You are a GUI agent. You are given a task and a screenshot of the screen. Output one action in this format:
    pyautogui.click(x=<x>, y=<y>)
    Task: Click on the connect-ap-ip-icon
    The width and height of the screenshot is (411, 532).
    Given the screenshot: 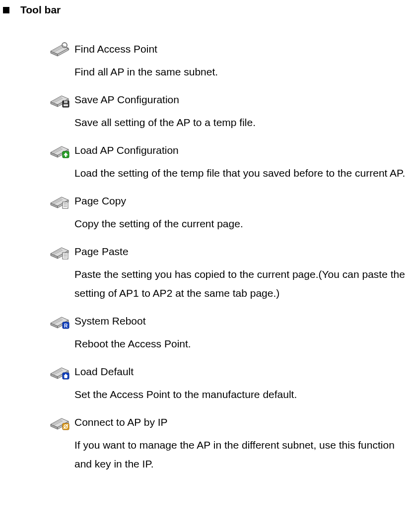 What is the action you would take?
    pyautogui.click(x=60, y=422)
    